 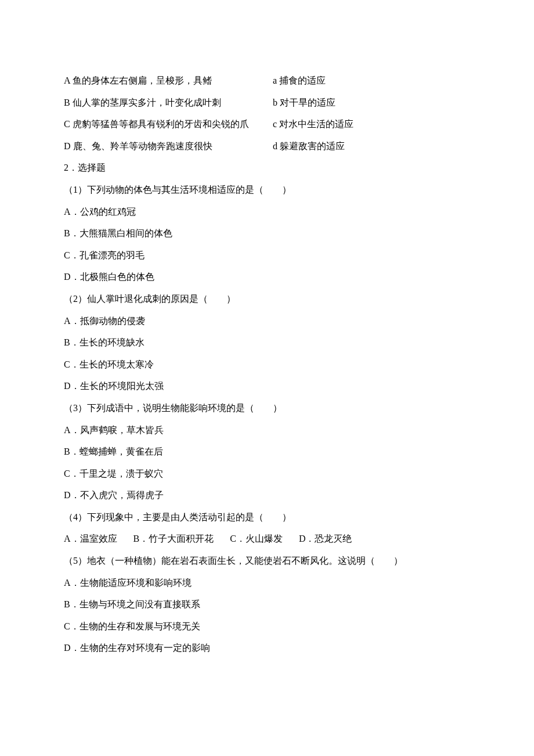 What do you see at coordinates (371, 81) in the screenshot?
I see `matching-right-item: a 捕食的适应` at bounding box center [371, 81].